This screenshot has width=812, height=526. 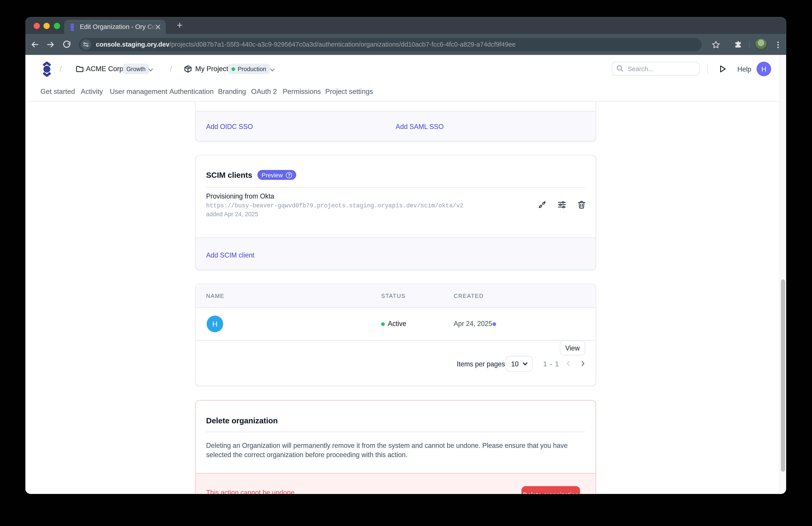 I want to click on view-button: View, so click(x=572, y=348).